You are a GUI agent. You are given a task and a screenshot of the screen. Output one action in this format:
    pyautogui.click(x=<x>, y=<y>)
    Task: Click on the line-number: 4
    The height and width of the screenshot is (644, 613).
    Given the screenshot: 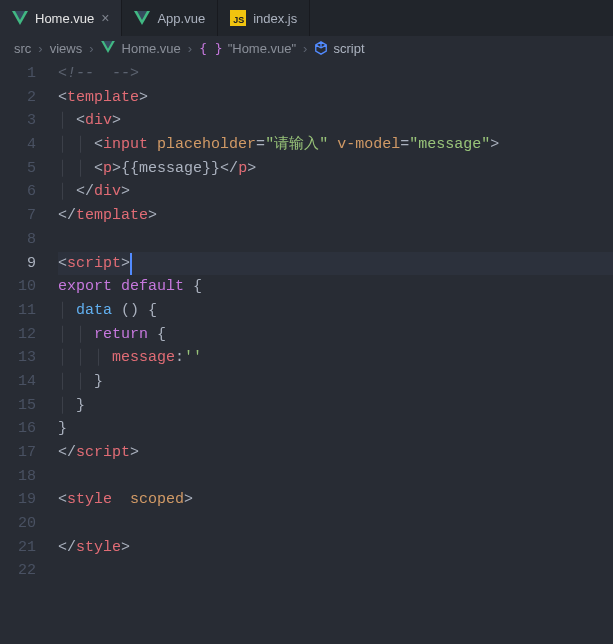 What is the action you would take?
    pyautogui.click(x=29, y=145)
    